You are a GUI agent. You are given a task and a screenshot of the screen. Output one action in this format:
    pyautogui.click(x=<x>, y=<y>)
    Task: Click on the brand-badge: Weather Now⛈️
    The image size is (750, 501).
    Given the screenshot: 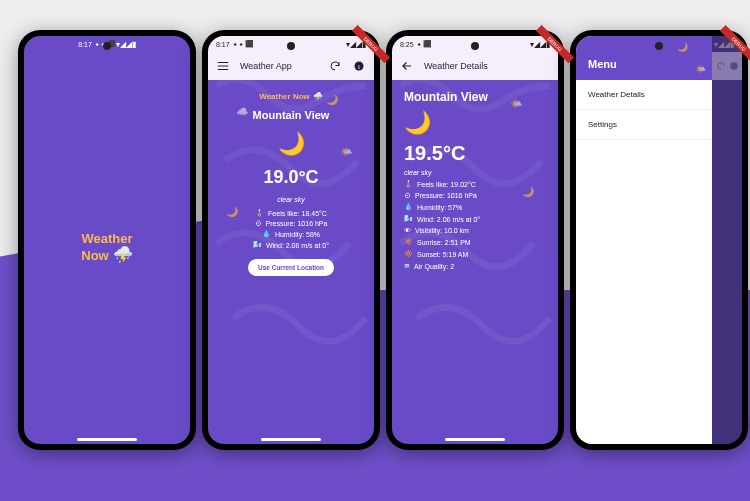 What is the action you would take?
    pyautogui.click(x=291, y=96)
    